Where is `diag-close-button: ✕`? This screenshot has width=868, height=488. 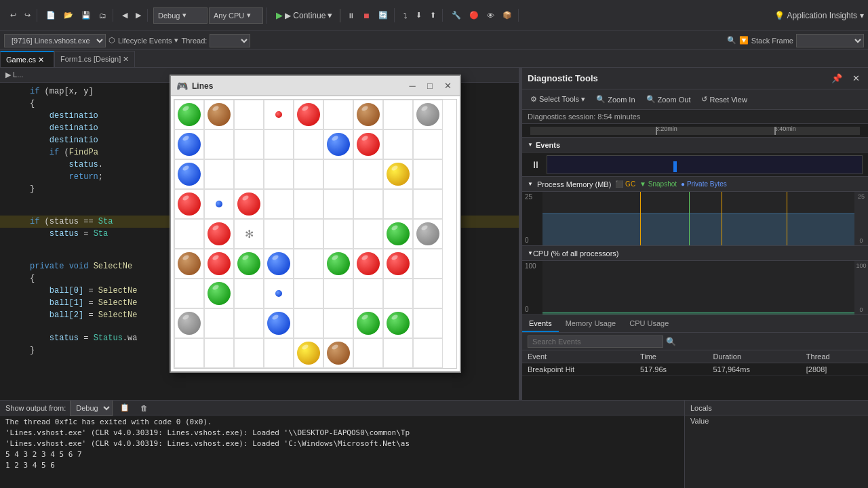
diag-close-button: ✕ is located at coordinates (856, 79).